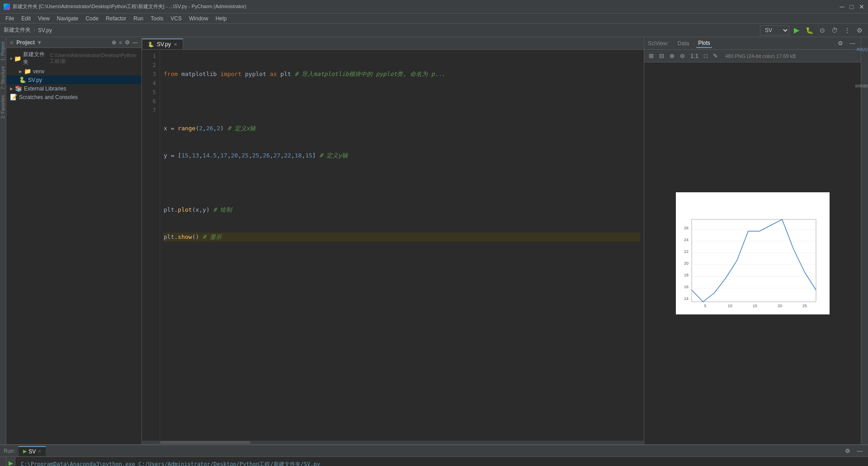 This screenshot has width=868, height=466. Describe the element at coordinates (138, 19) in the screenshot. I see `menu-run: Run` at that location.